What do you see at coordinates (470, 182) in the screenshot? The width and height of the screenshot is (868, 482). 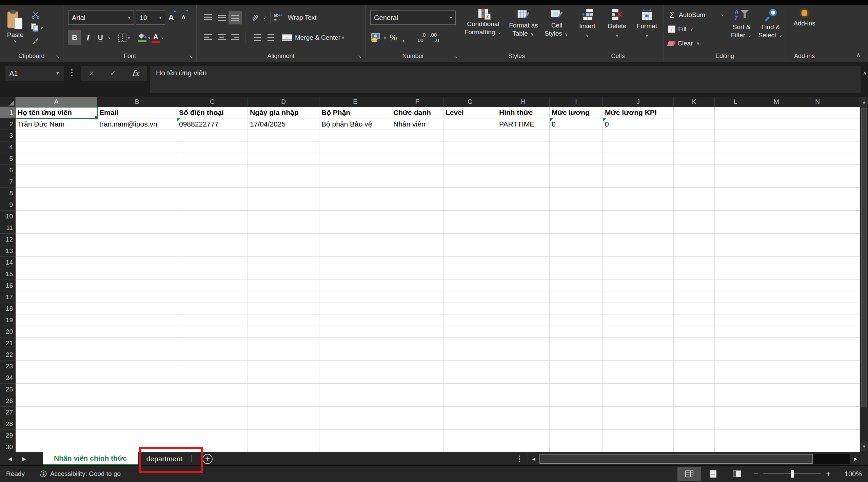 I see `cell-G7` at bounding box center [470, 182].